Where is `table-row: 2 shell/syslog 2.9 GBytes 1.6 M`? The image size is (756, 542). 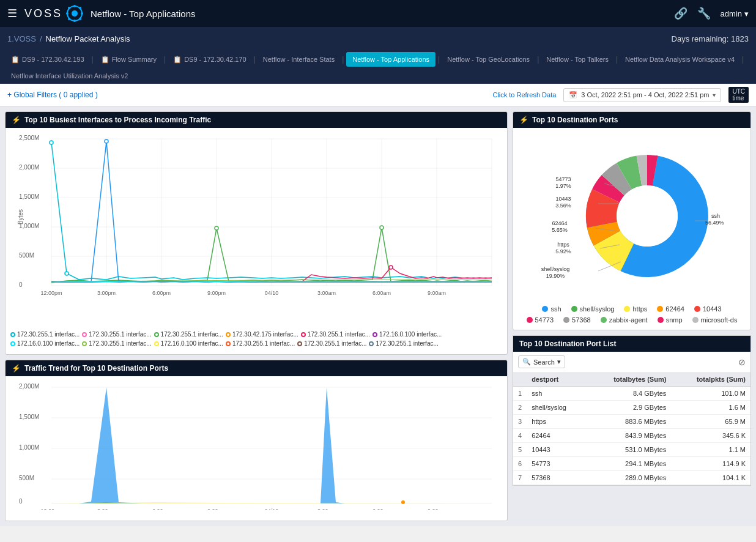
table-row: 2 shell/syslog 2.9 GBytes 1.6 M is located at coordinates (632, 407).